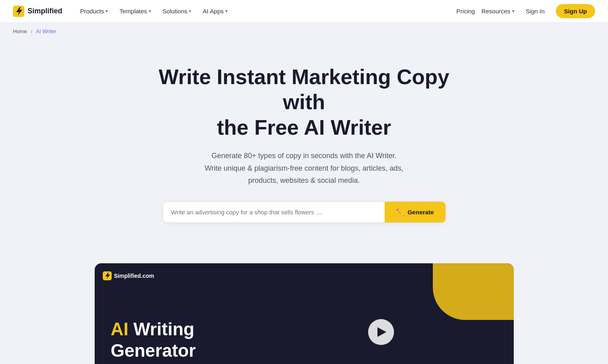  What do you see at coordinates (45, 11) in the screenshot?
I see `logo-text: Simplified` at bounding box center [45, 11].